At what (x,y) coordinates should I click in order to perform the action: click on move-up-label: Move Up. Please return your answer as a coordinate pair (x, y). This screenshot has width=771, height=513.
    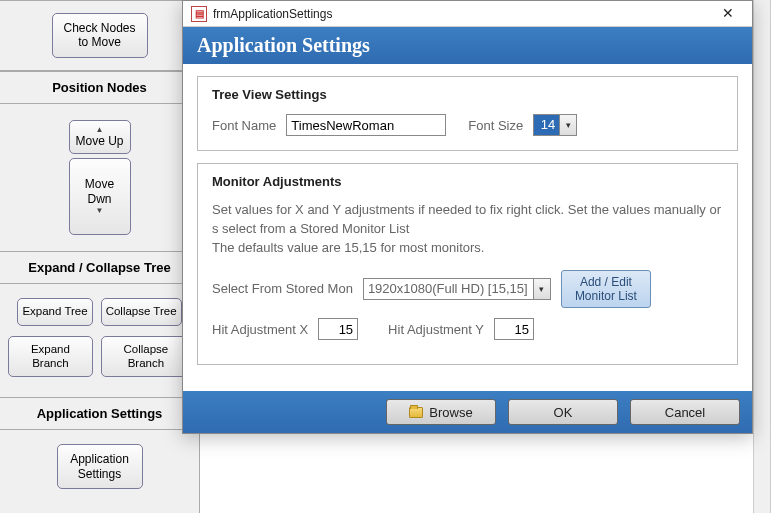
    Looking at the image, I should click on (99, 141).